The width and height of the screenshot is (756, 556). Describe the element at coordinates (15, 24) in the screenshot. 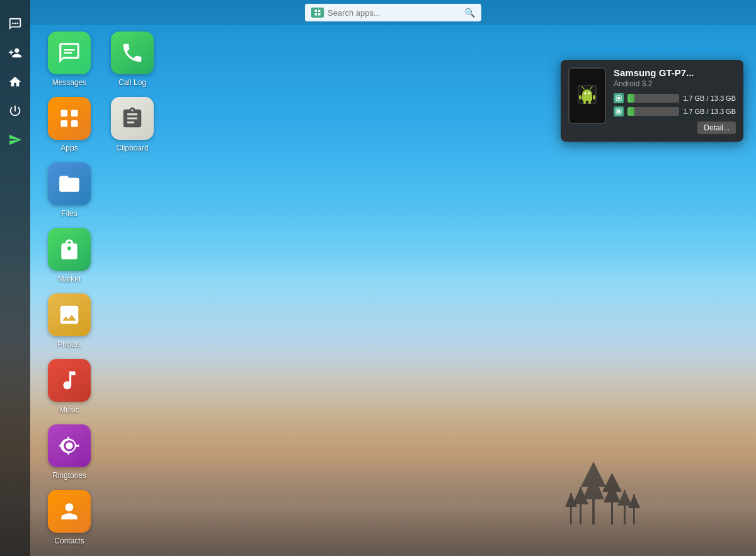

I see `sidebar-item-chat` at that location.